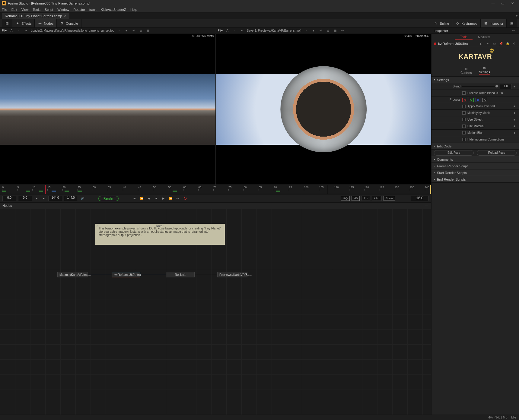  Describe the element at coordinates (178, 198) in the screenshot. I see `go-end-button: ⏭` at that location.